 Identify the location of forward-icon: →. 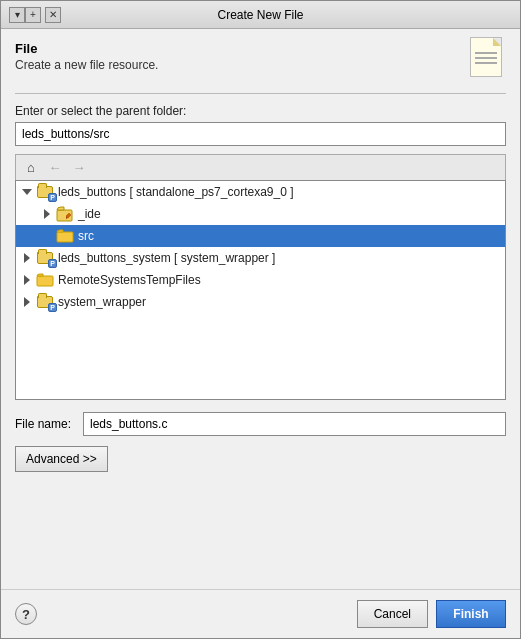
(80, 168).